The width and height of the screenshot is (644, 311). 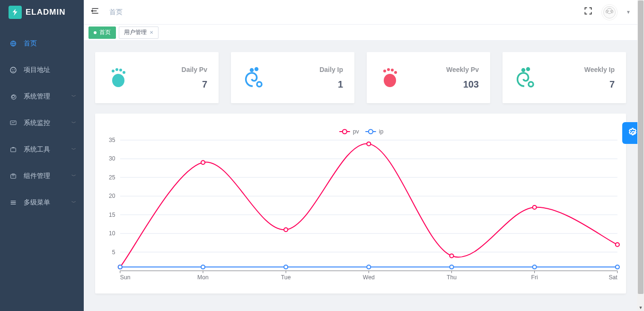 What do you see at coordinates (641, 147) in the screenshot?
I see `scrollbar-thumb` at bounding box center [641, 147].